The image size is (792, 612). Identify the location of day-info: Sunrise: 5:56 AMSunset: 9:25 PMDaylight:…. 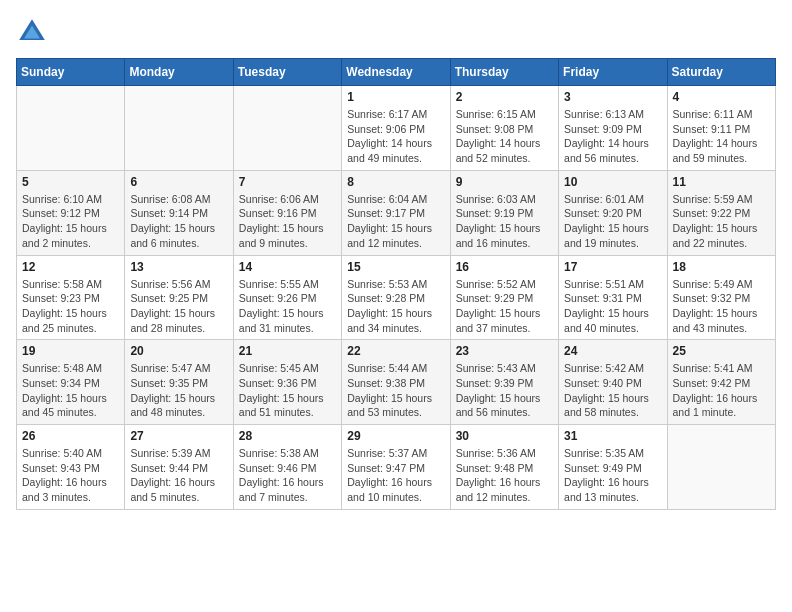
(178, 306).